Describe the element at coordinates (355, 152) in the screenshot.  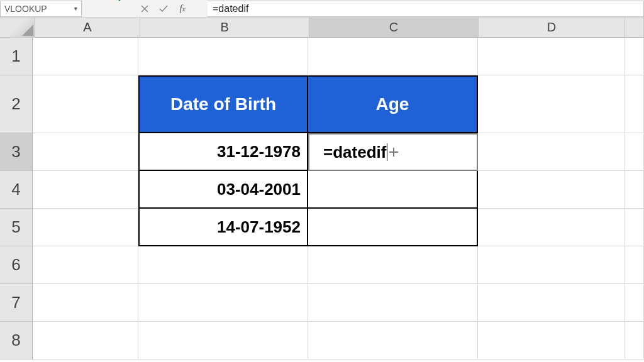
I see `editing-text: =datedif` at that location.